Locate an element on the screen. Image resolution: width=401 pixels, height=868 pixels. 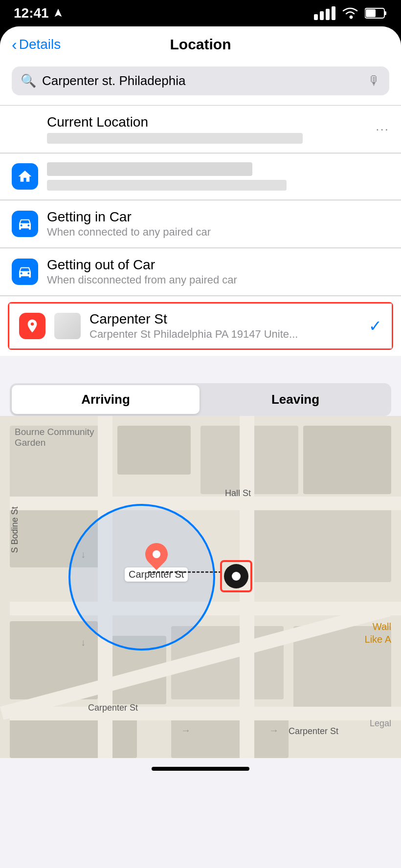
list-item-current-location: Current Location ··· is located at coordinates (200, 129).